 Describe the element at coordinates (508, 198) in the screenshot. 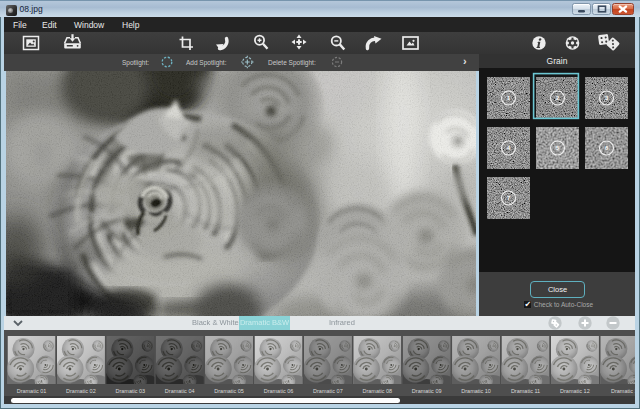

I see `svg-text: 7` at that location.